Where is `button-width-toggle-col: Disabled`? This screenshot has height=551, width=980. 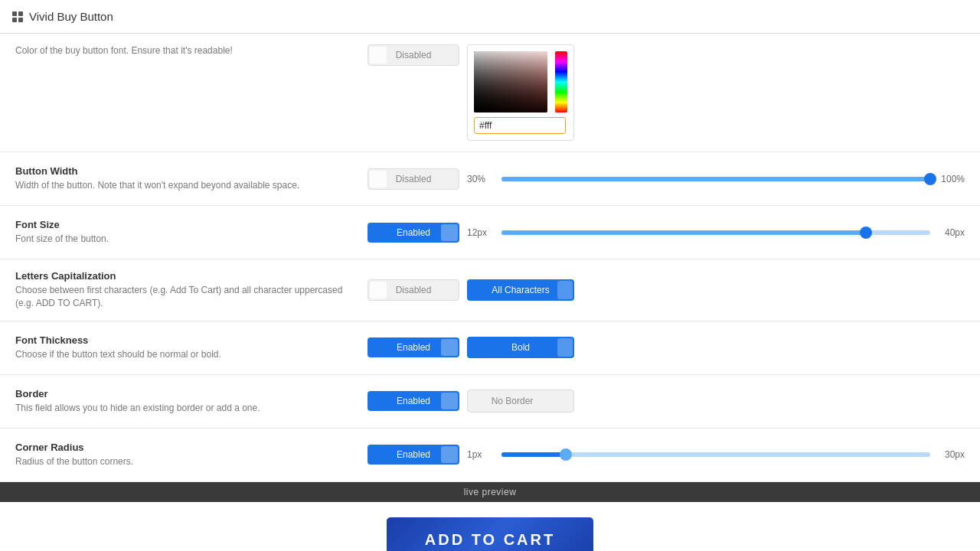
button-width-toggle-col: Disabled is located at coordinates (417, 179).